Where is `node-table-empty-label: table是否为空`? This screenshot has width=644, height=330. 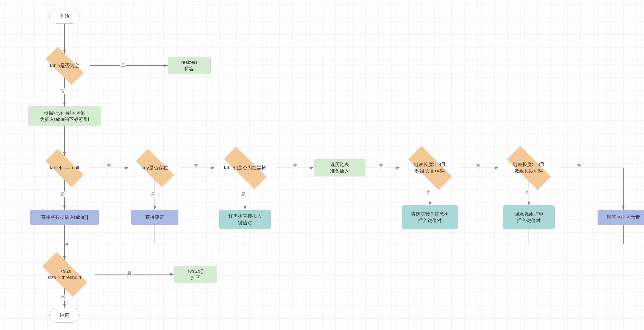
node-table-empty-label: table是否为空 is located at coordinates (64, 66).